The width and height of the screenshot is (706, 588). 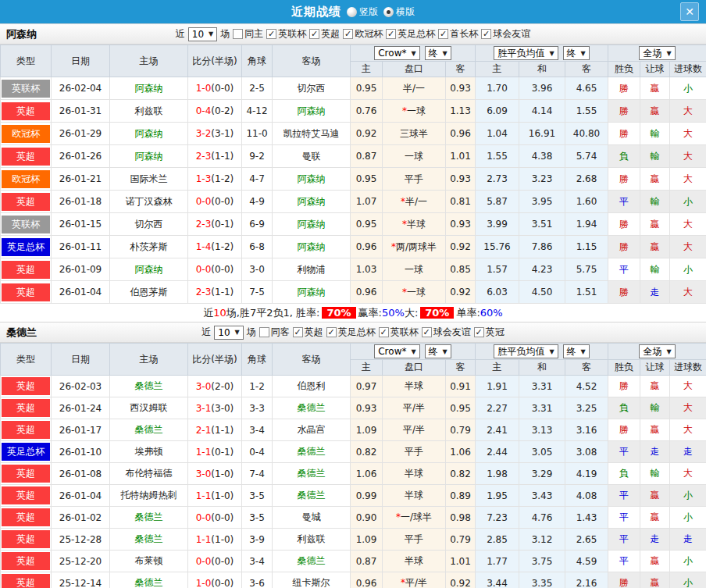 I want to click on corner-cell: 4-7, so click(x=258, y=180).